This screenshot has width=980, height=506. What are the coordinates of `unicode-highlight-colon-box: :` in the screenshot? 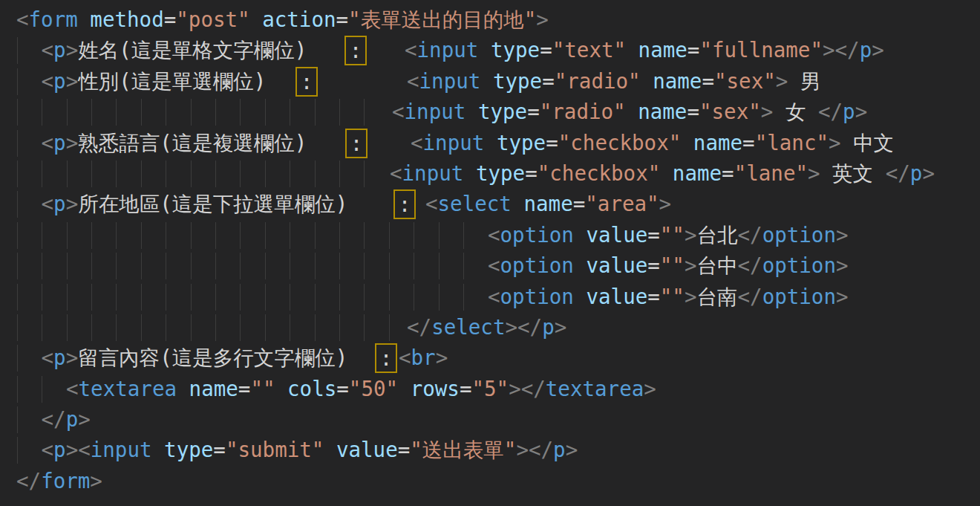 It's located at (356, 143).